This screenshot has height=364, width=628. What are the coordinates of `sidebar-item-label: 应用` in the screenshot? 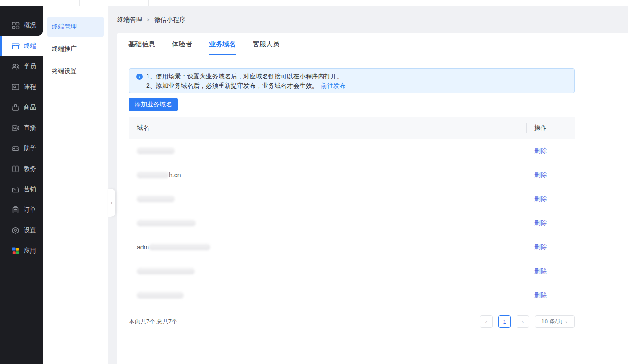 It's located at (30, 251).